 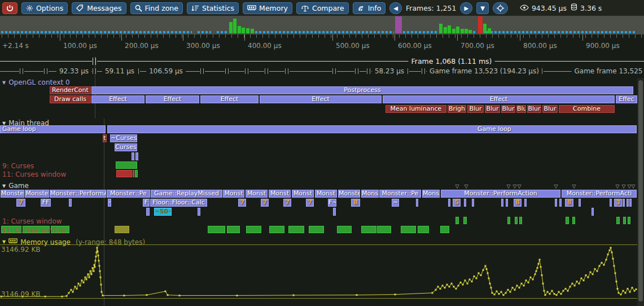 I want to click on zone-3: 3, so click(x=618, y=203).